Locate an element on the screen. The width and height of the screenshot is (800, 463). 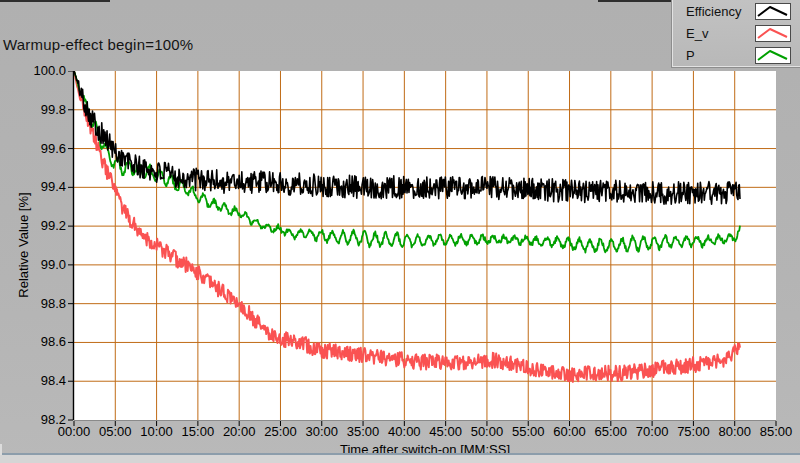
y-tick-label: 98.4 is located at coordinates (37, 380).